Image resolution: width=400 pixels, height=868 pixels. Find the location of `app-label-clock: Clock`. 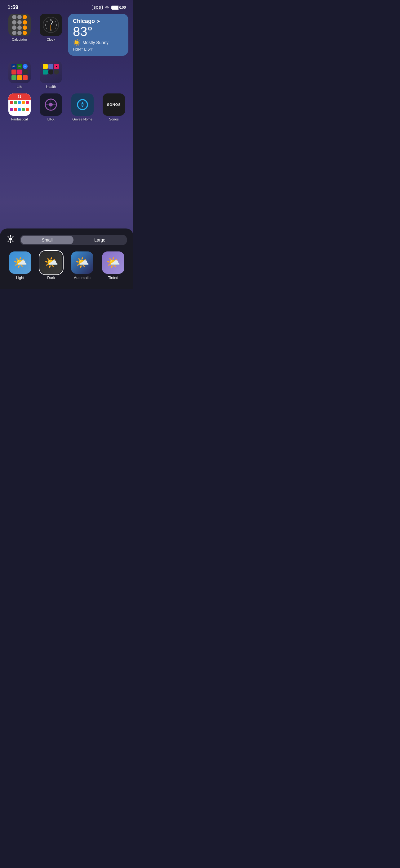

app-label-clock: Clock is located at coordinates (51, 39).